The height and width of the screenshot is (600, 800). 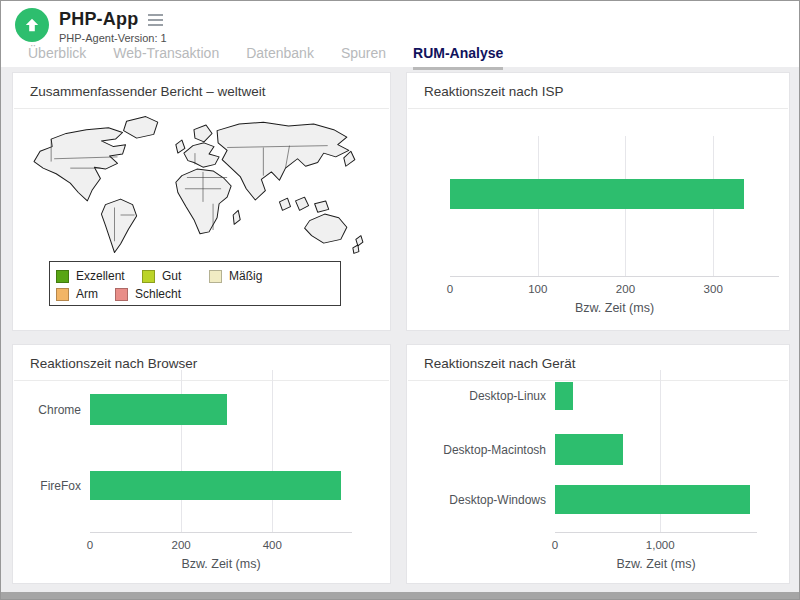 I want to click on tab-datenbank: Datenbank, so click(x=280, y=58).